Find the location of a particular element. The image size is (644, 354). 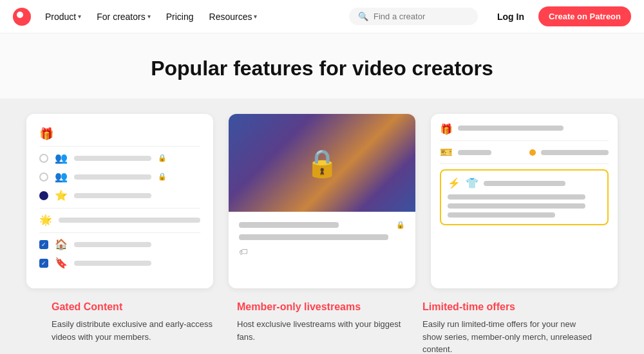

patreon-logo is located at coordinates (22, 17).